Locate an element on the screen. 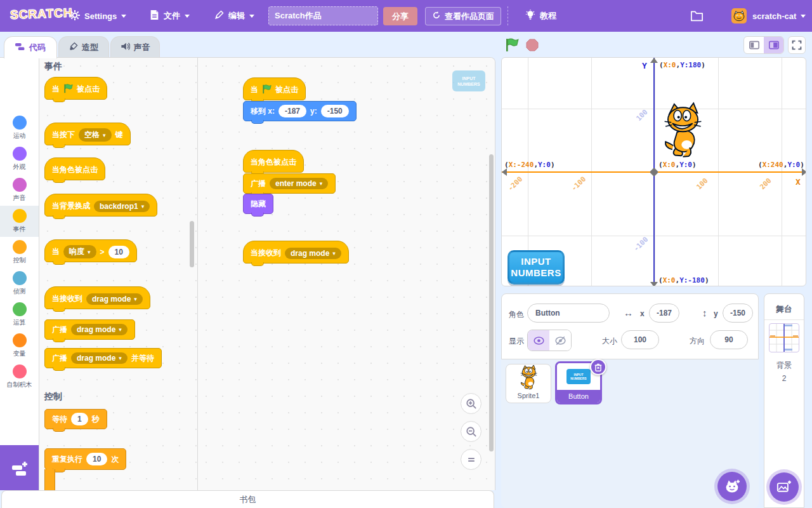 The width and height of the screenshot is (812, 508). project-title-input is located at coordinates (324, 16).